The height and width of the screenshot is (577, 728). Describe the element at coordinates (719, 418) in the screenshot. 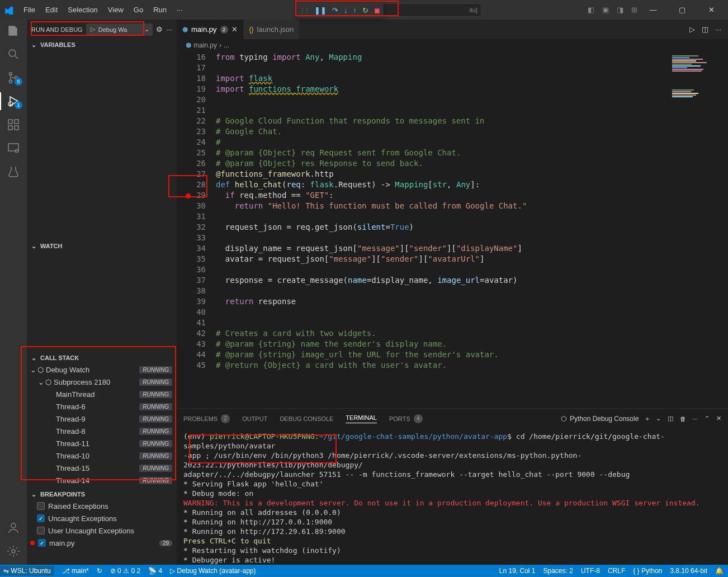

I see `close-panel-icon: ✕` at that location.